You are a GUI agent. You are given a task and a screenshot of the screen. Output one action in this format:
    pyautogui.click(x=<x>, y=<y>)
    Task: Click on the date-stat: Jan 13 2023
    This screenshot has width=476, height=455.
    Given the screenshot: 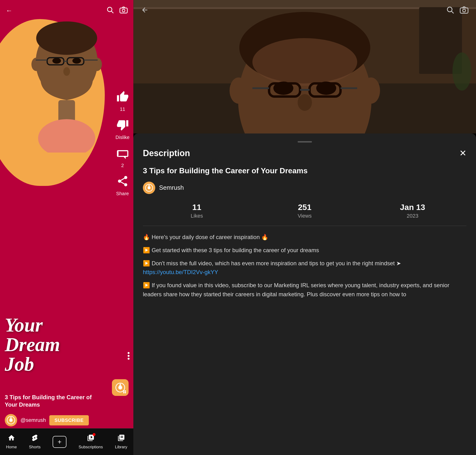 What is the action you would take?
    pyautogui.click(x=413, y=211)
    